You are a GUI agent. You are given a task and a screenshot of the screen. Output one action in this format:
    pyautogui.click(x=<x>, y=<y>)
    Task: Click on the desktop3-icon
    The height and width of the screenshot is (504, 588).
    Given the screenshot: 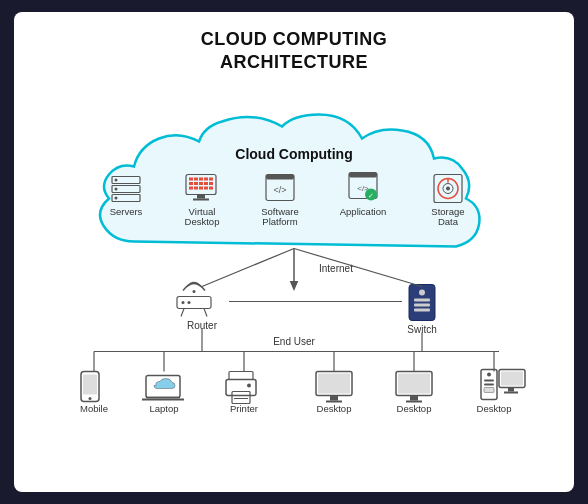 What is the action you would take?
    pyautogui.click(x=503, y=385)
    